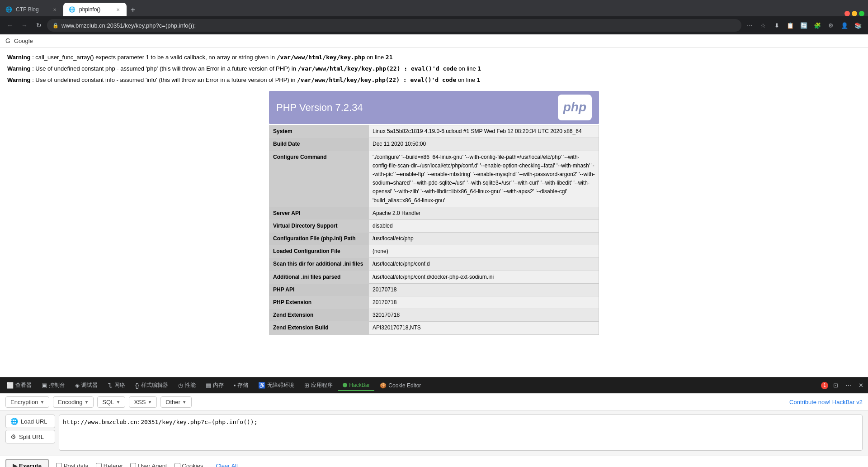  What do you see at coordinates (90, 386) in the screenshot?
I see `debugger-label: 调试器` at bounding box center [90, 386].